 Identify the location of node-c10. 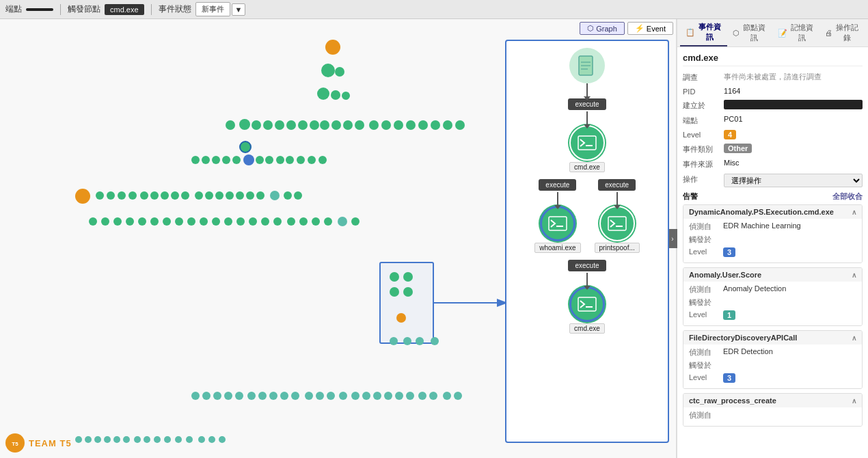
(167, 440).